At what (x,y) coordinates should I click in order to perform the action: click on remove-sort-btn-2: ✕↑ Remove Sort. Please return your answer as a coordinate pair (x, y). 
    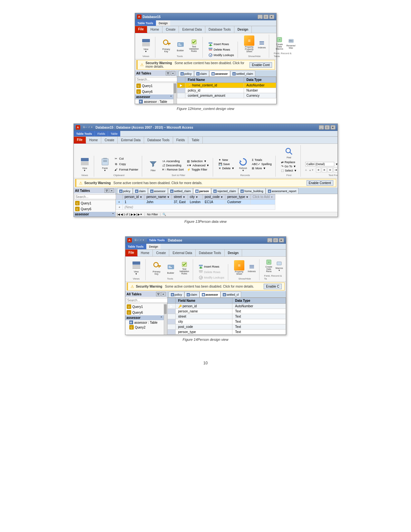
    Looking at the image, I should click on (173, 170).